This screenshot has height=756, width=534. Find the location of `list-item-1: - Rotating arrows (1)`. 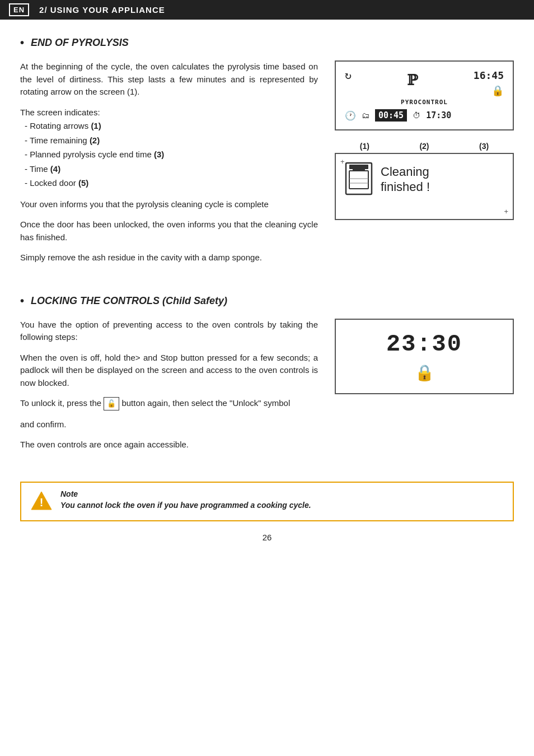

list-item-1: - Rotating arrows (1) is located at coordinates (63, 125).